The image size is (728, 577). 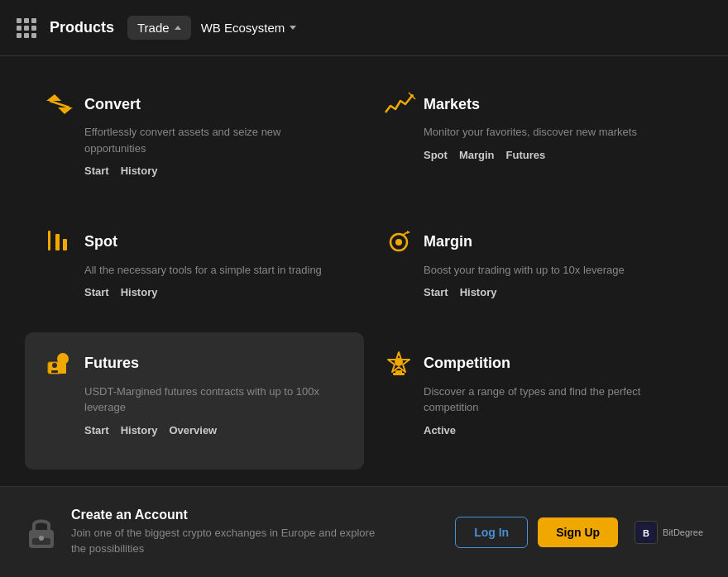 I want to click on convert-icon, so click(x=60, y=104).